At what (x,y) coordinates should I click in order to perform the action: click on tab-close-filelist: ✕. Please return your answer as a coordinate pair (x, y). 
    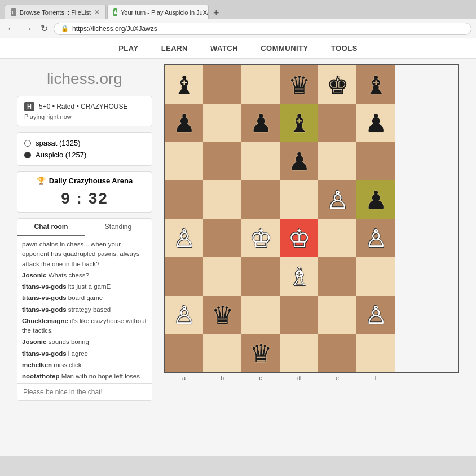
    Looking at the image, I should click on (97, 12).